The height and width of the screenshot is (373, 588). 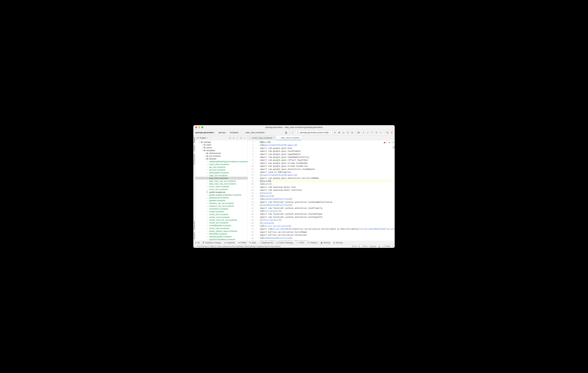 What do you see at coordinates (354, 246) in the screenshot?
I see `caret-position: 15:10` at bounding box center [354, 246].